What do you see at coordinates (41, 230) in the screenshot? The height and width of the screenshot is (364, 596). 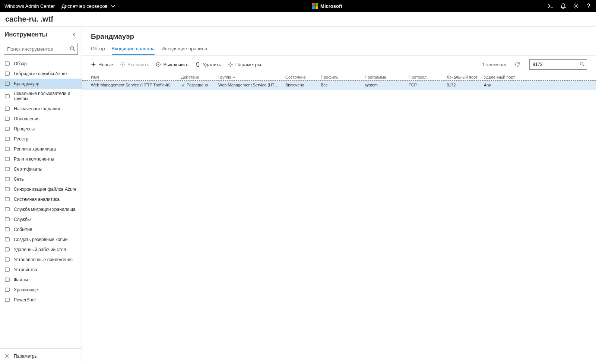 I see `sidebar-item: События` at bounding box center [41, 230].